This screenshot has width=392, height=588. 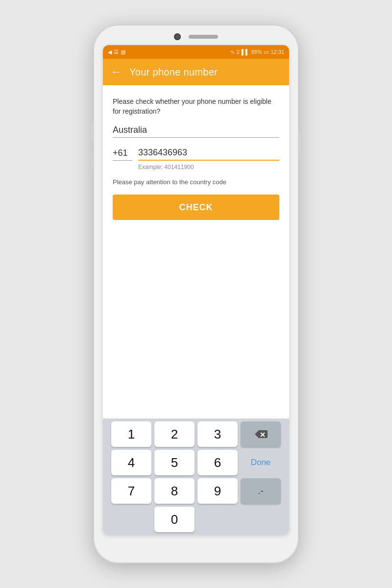 I want to click on country-code: +61, so click(x=121, y=153).